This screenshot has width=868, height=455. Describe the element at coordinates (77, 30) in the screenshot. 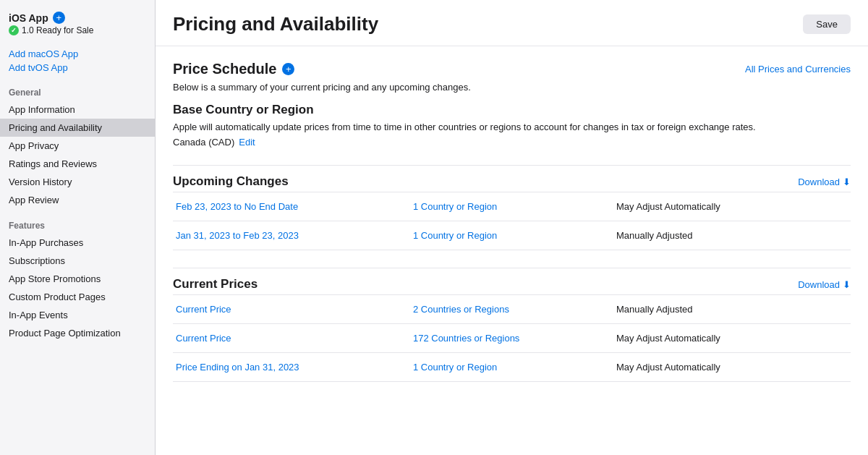

I see `app-status: 1.0 Ready for Sale` at that location.